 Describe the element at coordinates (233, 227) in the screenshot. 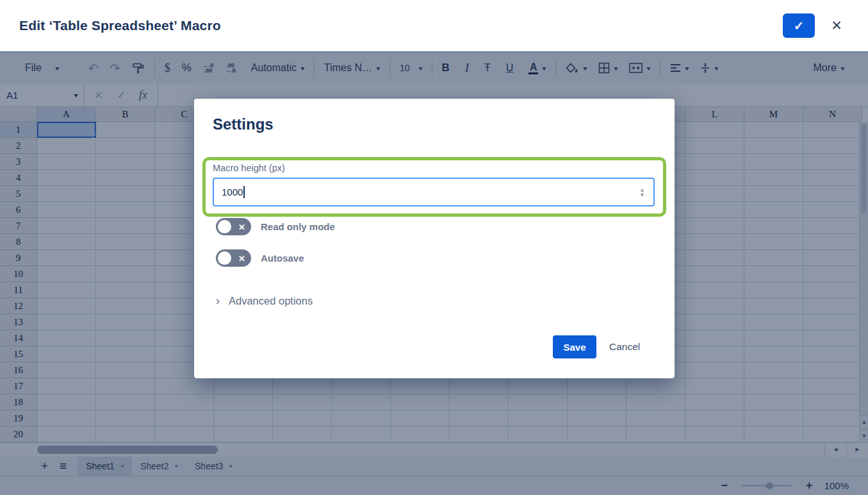

I see `read-only-toggle: ✕` at that location.